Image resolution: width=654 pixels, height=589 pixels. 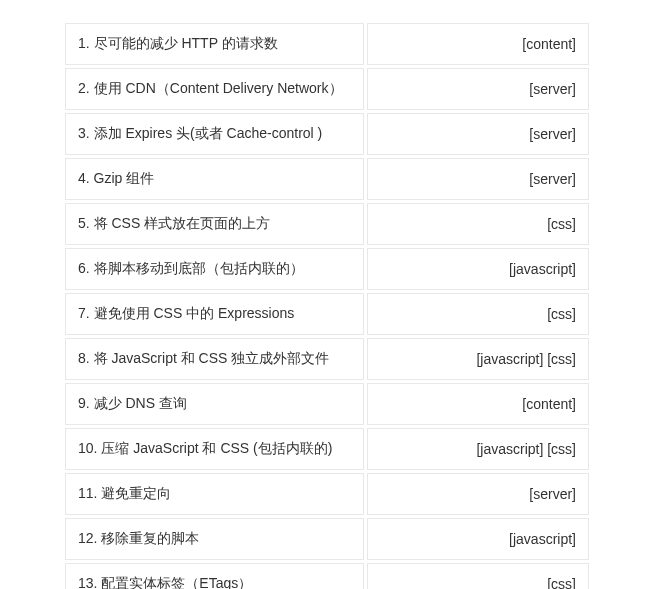 What do you see at coordinates (327, 89) in the screenshot?
I see `table-row: 2. 使用 CDN（Content Delivery Network）[serv…` at bounding box center [327, 89].